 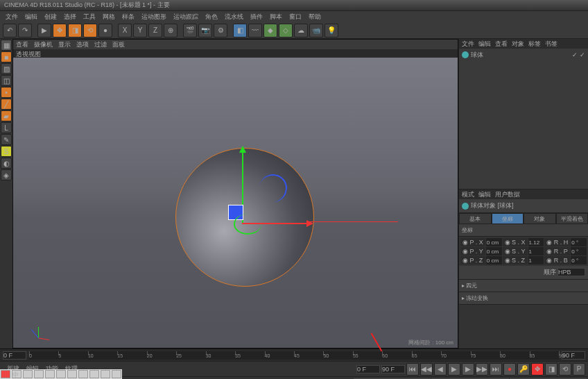 I want to click on camera: 📹, so click(x=316, y=31).